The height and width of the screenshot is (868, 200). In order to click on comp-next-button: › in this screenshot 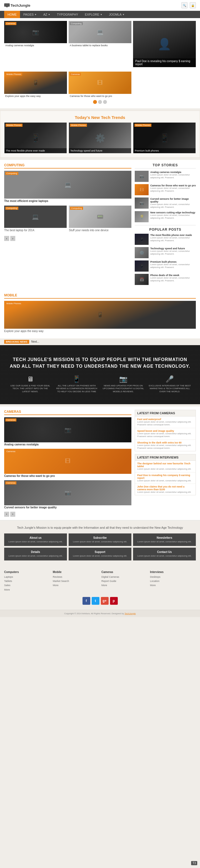, I will do `click(13, 239)`.